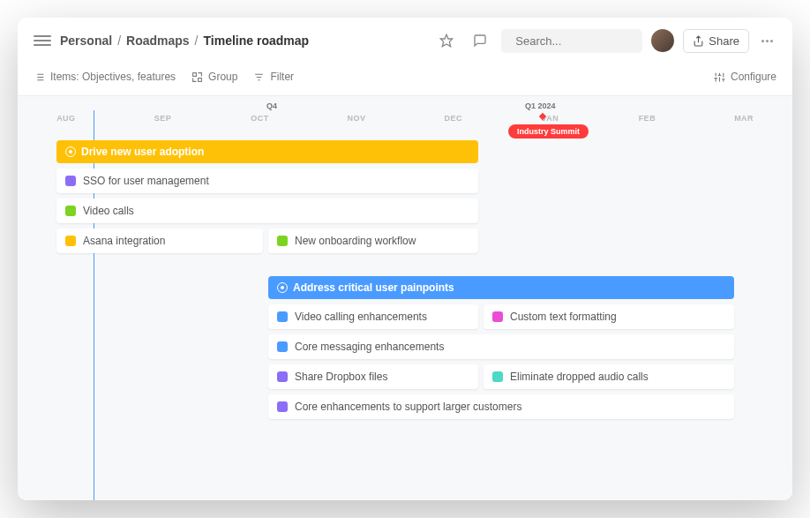 This screenshot has width=810, height=532. What do you see at coordinates (257, 41) in the screenshot?
I see `breadcrumb-current: Timeline roadmap` at bounding box center [257, 41].